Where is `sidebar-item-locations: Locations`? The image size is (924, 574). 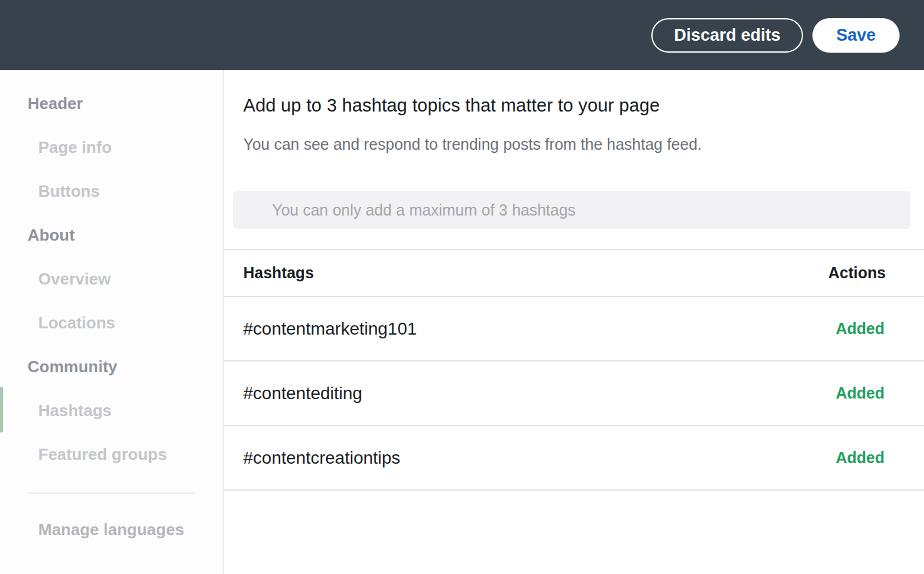
sidebar-item-locations: Locations is located at coordinates (112, 323).